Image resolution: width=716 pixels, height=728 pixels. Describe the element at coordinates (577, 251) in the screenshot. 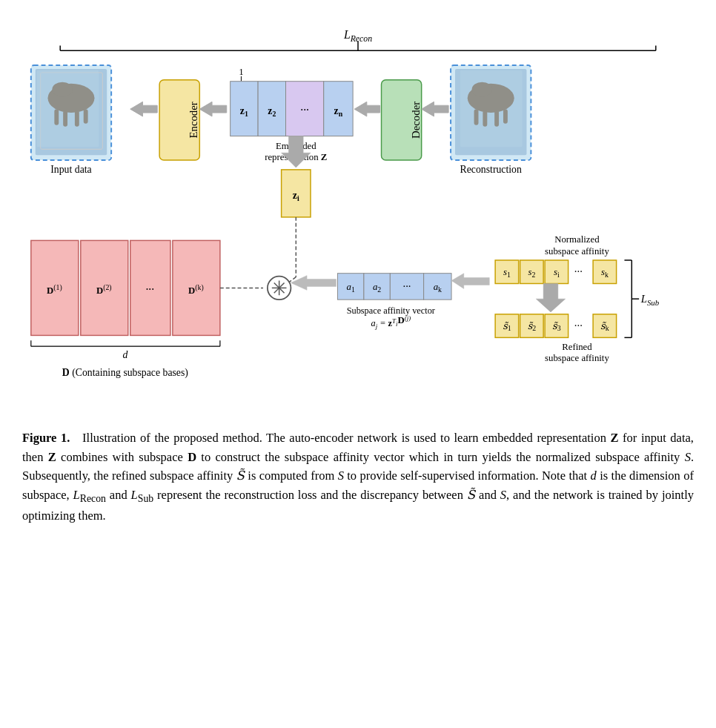

I see `norm-label2: subspace affinity` at that location.